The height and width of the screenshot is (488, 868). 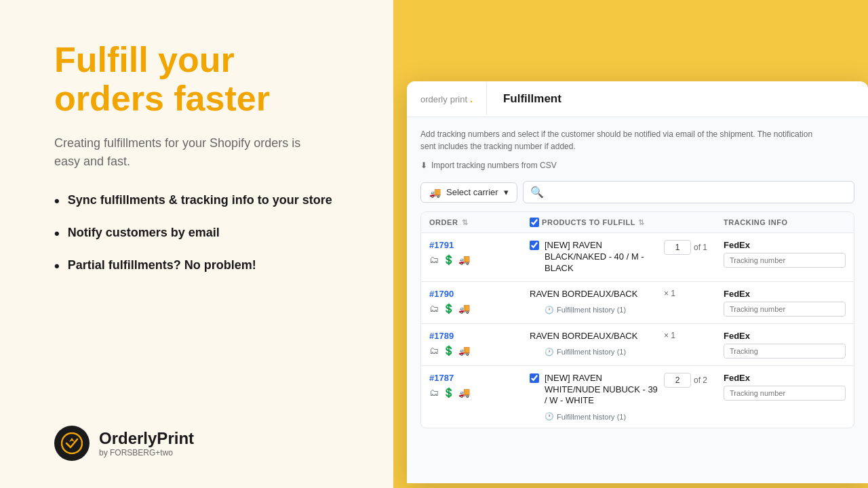 What do you see at coordinates (637, 302) in the screenshot?
I see `order-main-1790: #1790 🗂 💲 🚚 RAVEN BORDEAUX/BACK` at bounding box center [637, 302].